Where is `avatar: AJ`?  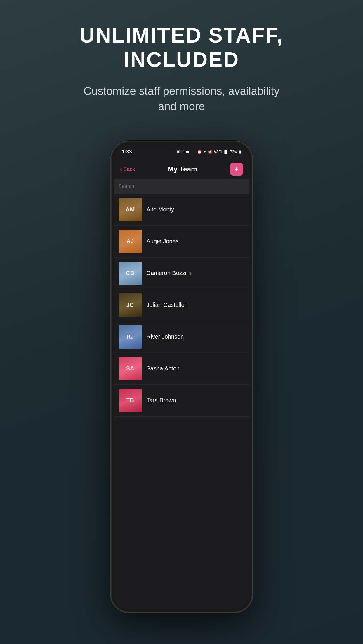
avatar: AJ is located at coordinates (130, 242).